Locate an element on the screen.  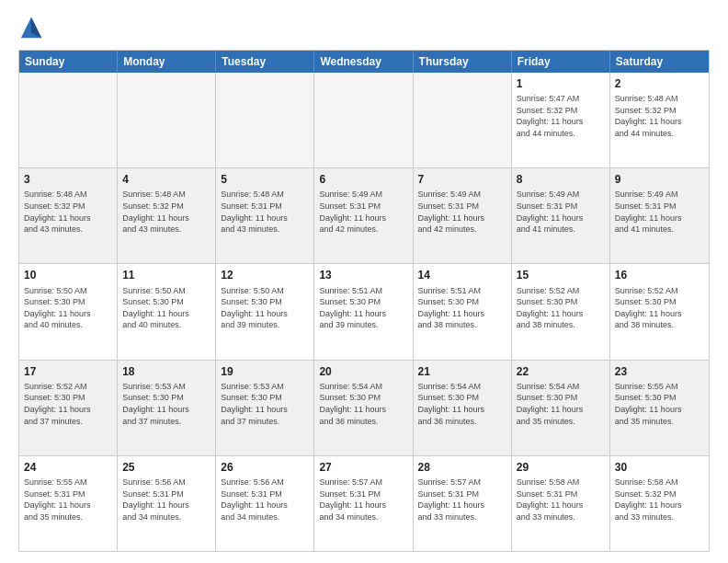
day-number: 16 is located at coordinates (660, 275).